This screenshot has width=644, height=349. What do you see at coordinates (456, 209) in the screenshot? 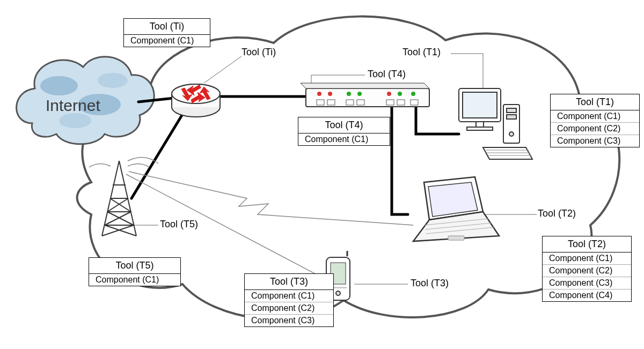
I see `laptop-icon` at bounding box center [456, 209].